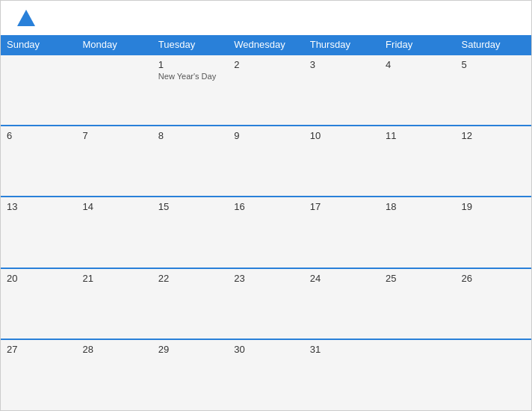 Image resolution: width=532 pixels, height=411 pixels. Describe the element at coordinates (190, 136) in the screenshot. I see `day-number: 8` at that location.